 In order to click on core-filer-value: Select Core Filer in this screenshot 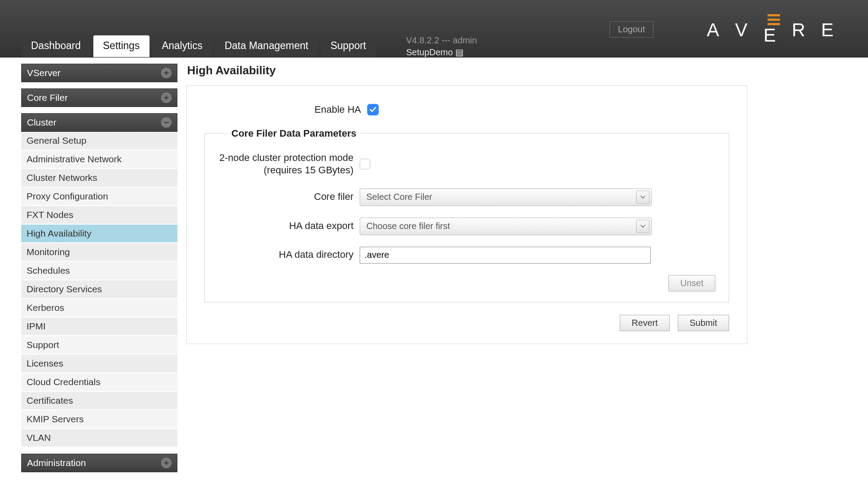, I will do `click(399, 197)`.